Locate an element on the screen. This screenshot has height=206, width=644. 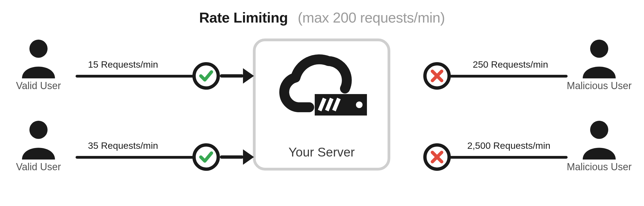
server-box: Your Server is located at coordinates (322, 105).